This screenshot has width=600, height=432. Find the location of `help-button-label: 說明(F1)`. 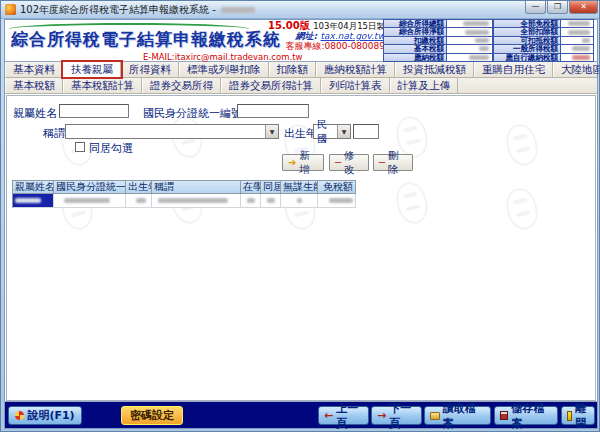

help-button-label: 說明(F1) is located at coordinates (50, 416).